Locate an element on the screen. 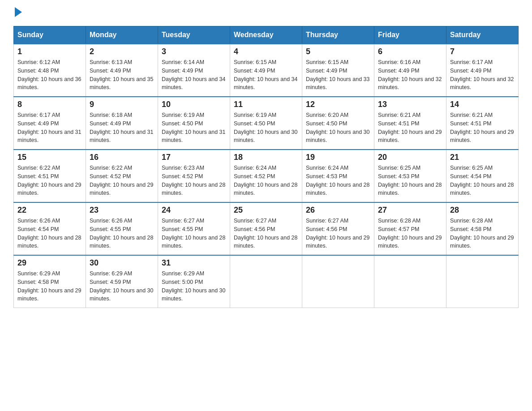  weekday-header-tuesday: Tuesday is located at coordinates (194, 35).